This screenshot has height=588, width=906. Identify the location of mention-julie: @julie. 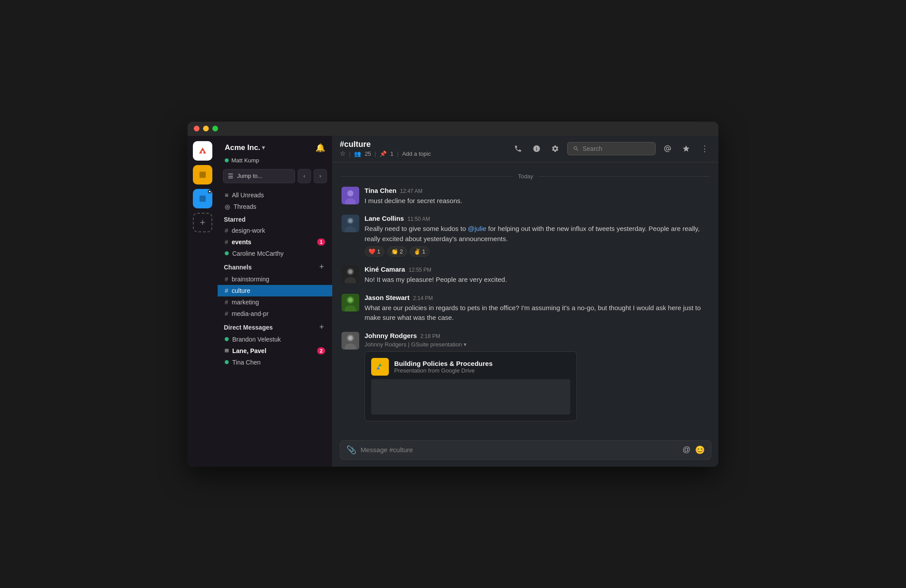
(477, 228).